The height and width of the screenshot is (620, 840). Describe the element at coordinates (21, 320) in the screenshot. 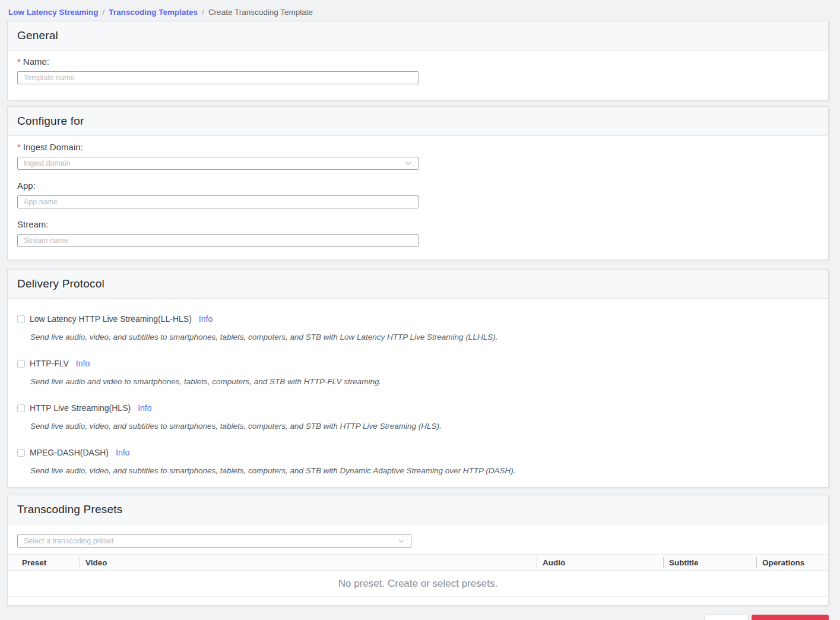

I see `llhls-checkbox` at that location.